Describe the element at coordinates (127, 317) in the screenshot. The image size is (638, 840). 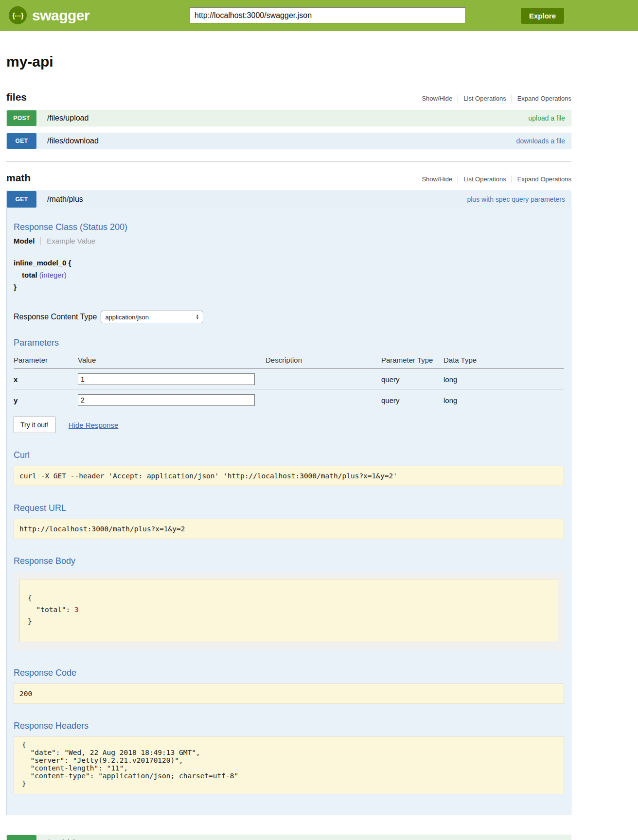
I see `selected-content-type: application/json` at that location.